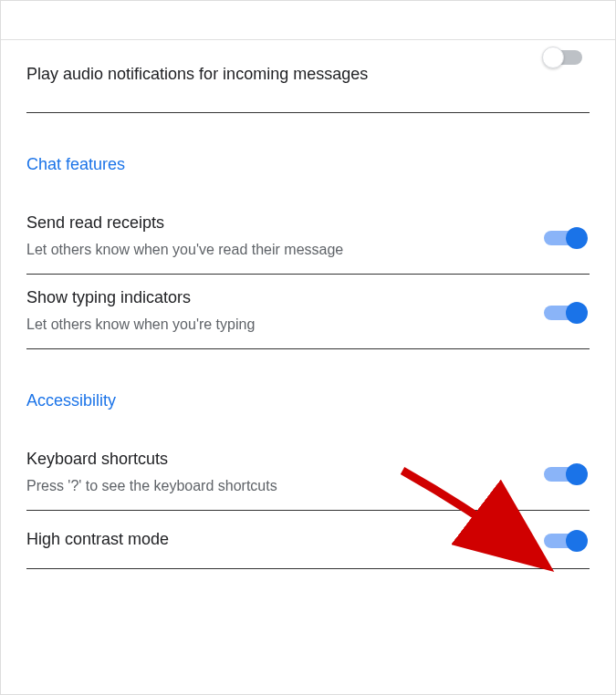 The width and height of the screenshot is (616, 695). I want to click on setting-typing-indicators: Show typing indicators Let others know w…, so click(308, 312).